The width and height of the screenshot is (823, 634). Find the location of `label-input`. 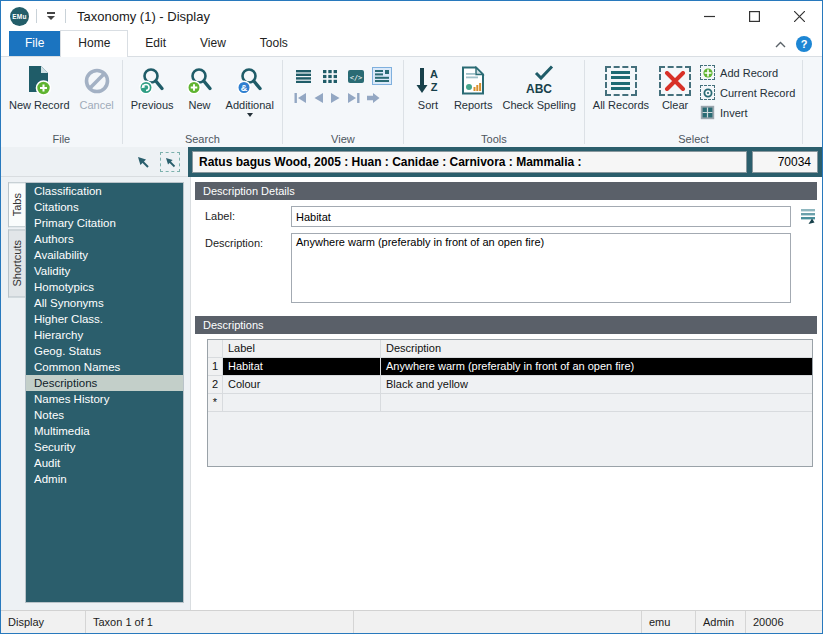

label-input is located at coordinates (541, 216).